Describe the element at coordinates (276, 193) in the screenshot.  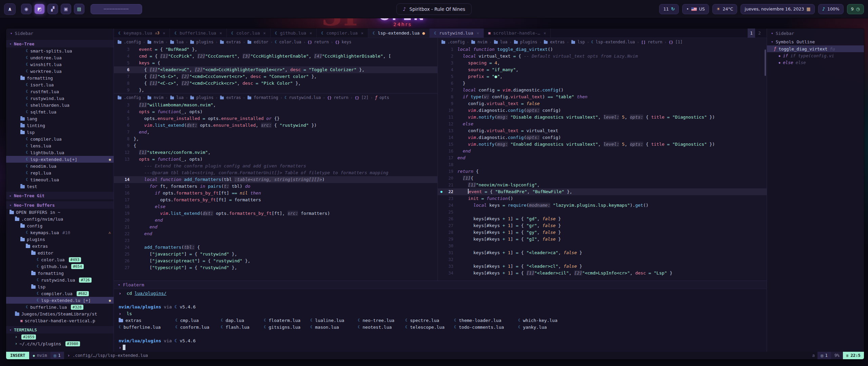
I see `code-line: 16 if opts.formatters_by_ft[ft] == nil t…` at that location.